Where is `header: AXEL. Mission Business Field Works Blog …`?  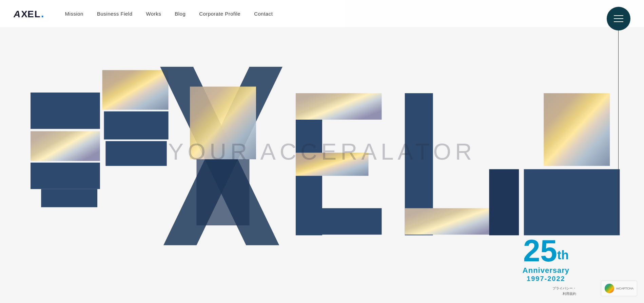
header: AXEL. Mission Business Field Works Blog … is located at coordinates (322, 14).